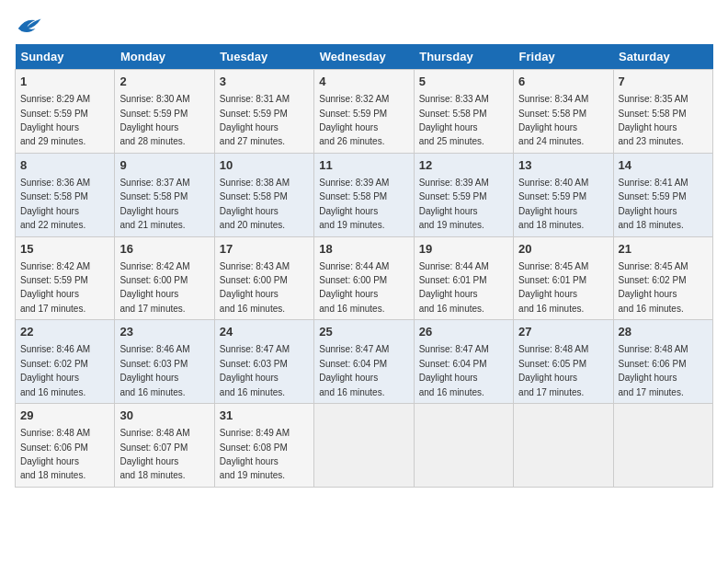  I want to click on day-number: 3, so click(265, 82).